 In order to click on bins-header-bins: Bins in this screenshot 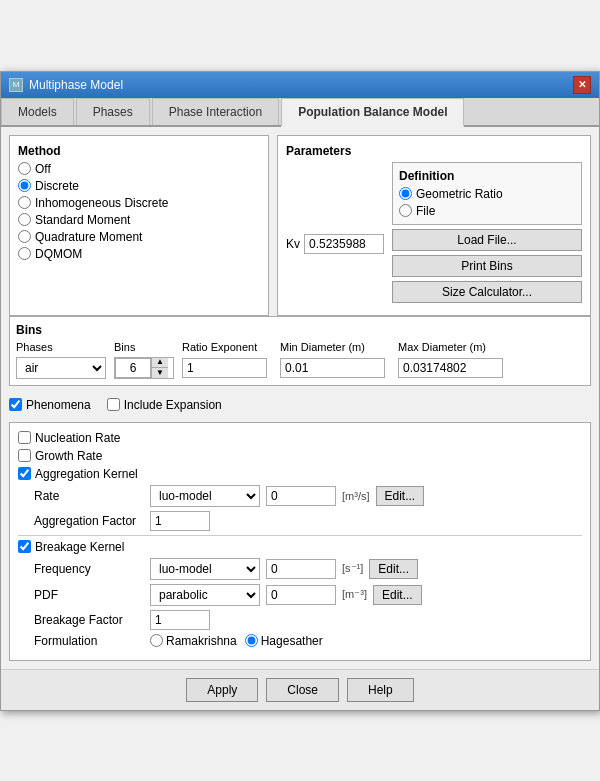, I will do `click(144, 347)`.